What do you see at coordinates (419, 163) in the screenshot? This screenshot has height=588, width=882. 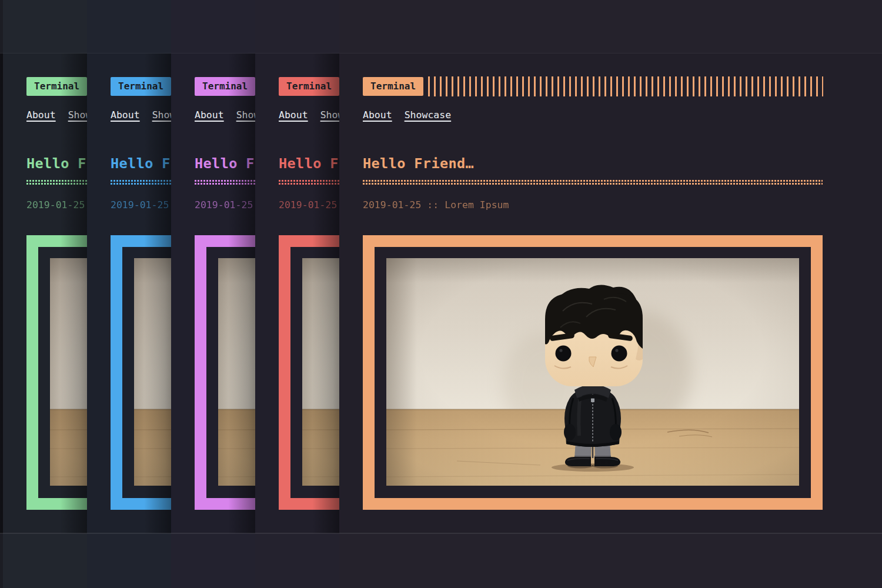 I see `post-title: Hello Friend…` at bounding box center [419, 163].